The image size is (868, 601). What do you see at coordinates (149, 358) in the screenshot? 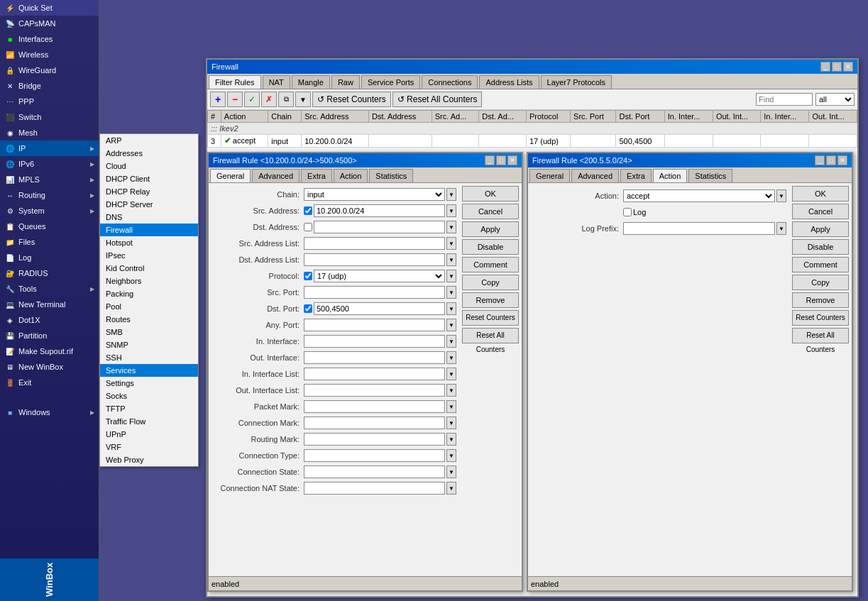
I see `submenu-item-ssh: SSH` at bounding box center [149, 358].